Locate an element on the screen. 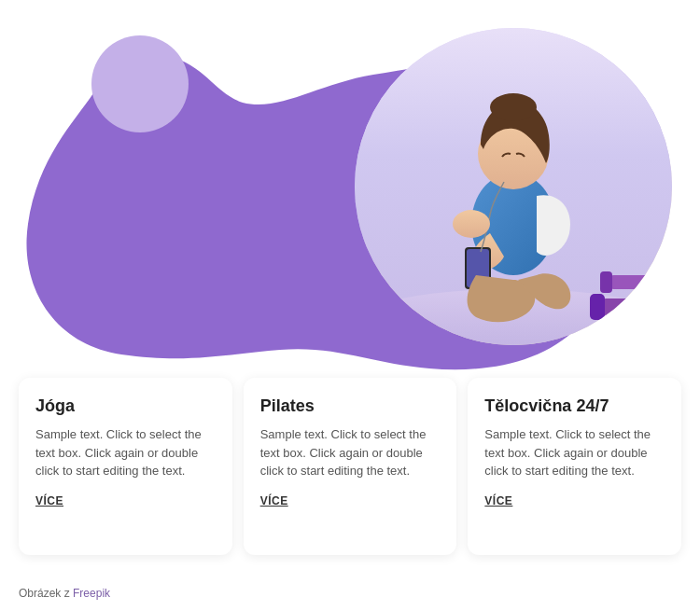  pilates-text: Sample text. Click to select the text bo… is located at coordinates (351, 453).